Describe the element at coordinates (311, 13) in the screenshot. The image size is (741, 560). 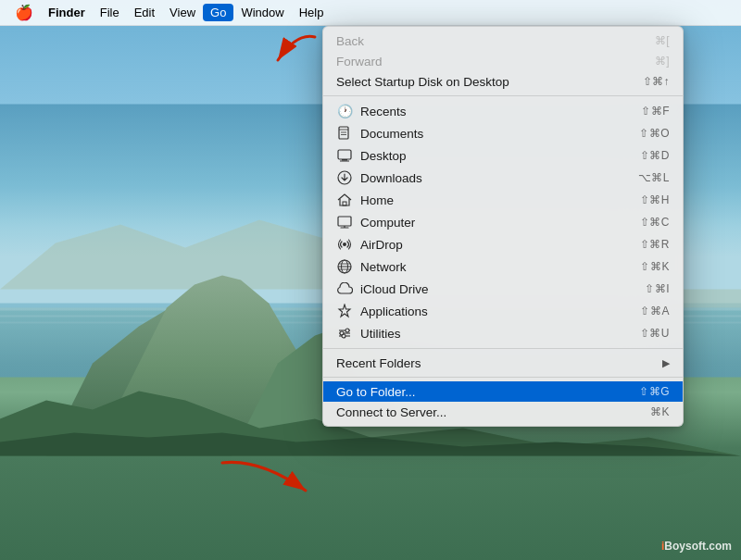
I see `help-menu: Help` at that location.